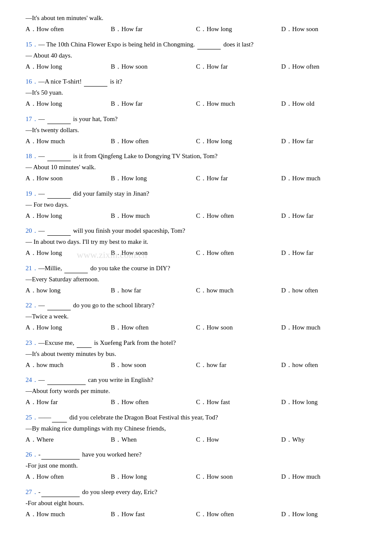 The height and width of the screenshot is (555, 392). What do you see at coordinates (196, 317) in the screenshot?
I see `question-22: 22．— do you go to the school library? —T…` at bounding box center [196, 317].